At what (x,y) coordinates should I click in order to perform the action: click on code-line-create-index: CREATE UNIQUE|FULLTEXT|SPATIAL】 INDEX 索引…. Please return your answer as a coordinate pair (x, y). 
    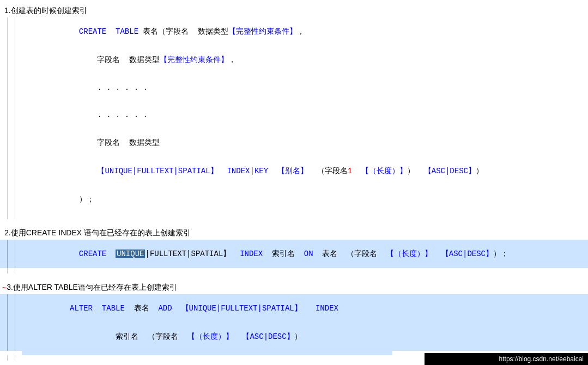
    Looking at the image, I should click on (294, 254).